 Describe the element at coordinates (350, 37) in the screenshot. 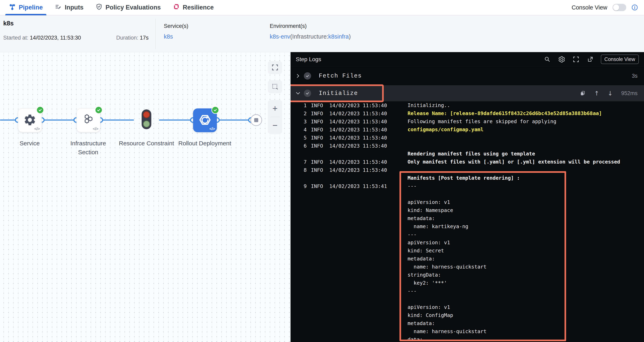

I see `environment-infra-suffix: )` at that location.